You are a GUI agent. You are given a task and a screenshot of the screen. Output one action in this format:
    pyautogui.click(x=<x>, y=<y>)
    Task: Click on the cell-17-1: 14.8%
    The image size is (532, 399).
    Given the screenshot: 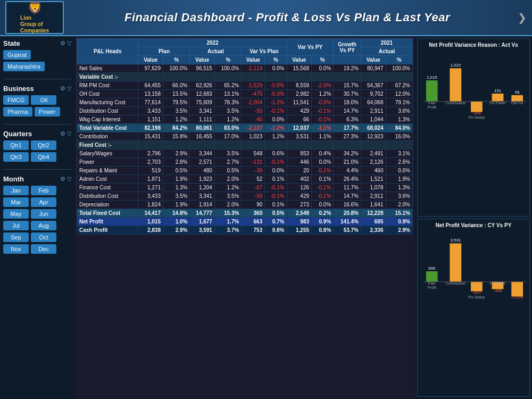 What is the action you would take?
    pyautogui.click(x=177, y=213)
    